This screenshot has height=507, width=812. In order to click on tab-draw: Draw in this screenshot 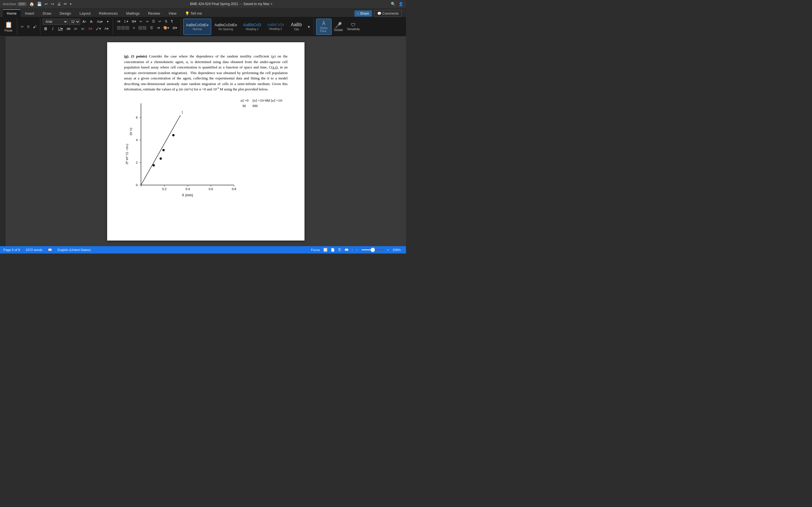, I will do `click(47, 13)`.